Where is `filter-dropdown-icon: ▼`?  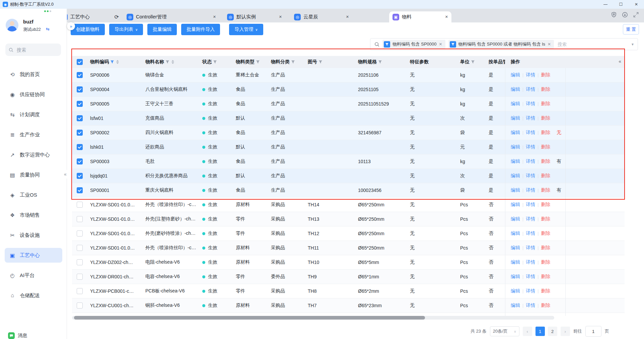
filter-dropdown-icon: ▼ is located at coordinates (633, 44).